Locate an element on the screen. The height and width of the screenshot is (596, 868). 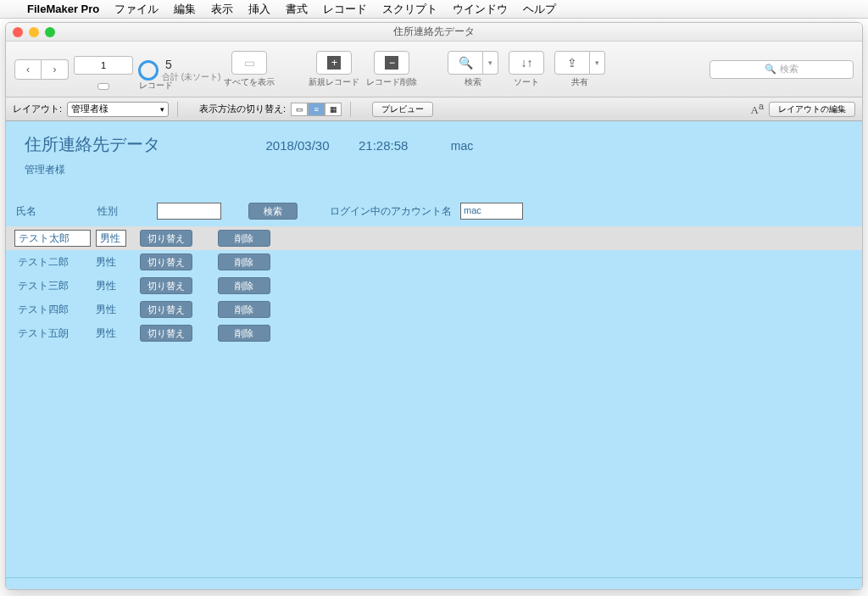
search-placeholder: 検索 is located at coordinates (789, 70).